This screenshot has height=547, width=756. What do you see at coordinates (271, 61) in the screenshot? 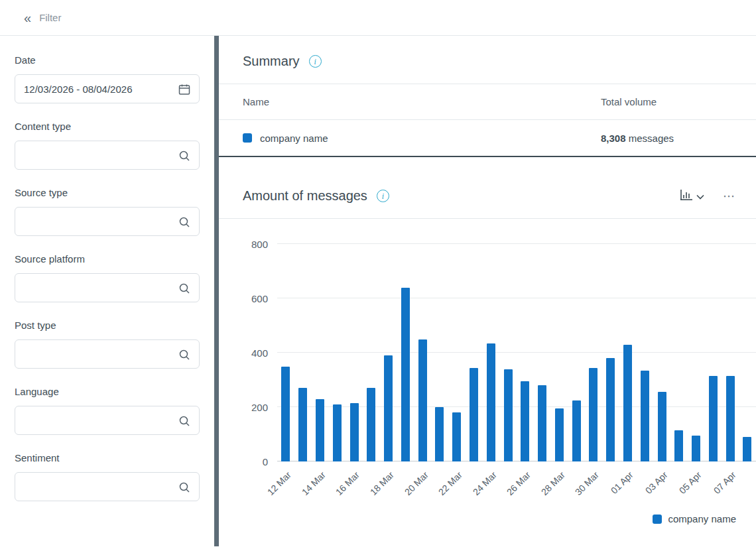
I see `summary-title: Summary` at bounding box center [271, 61].